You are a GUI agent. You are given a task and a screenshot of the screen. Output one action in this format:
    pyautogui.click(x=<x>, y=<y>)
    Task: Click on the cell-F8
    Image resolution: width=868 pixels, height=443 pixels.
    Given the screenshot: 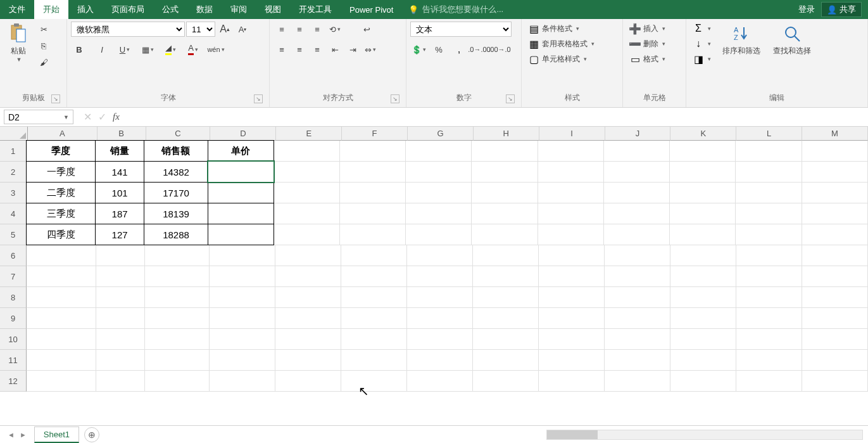 What is the action you would take?
    pyautogui.click(x=374, y=298)
    